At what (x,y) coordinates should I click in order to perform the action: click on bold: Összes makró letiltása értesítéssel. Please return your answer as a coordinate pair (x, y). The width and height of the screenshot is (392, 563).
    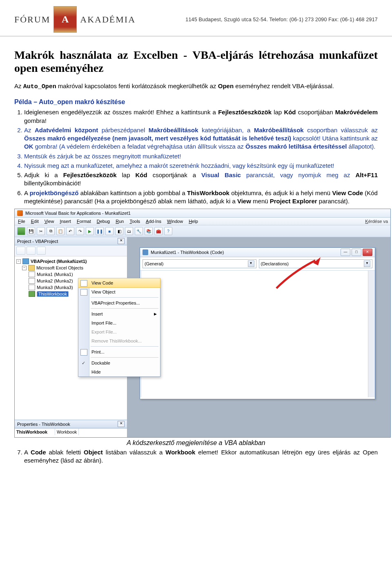
    Looking at the image, I should click on (296, 146).